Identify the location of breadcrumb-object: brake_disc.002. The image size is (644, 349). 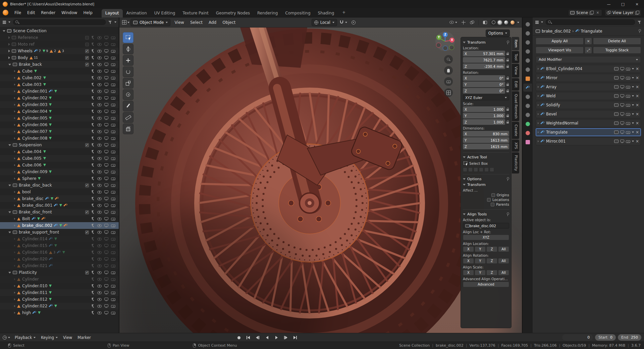
(556, 31).